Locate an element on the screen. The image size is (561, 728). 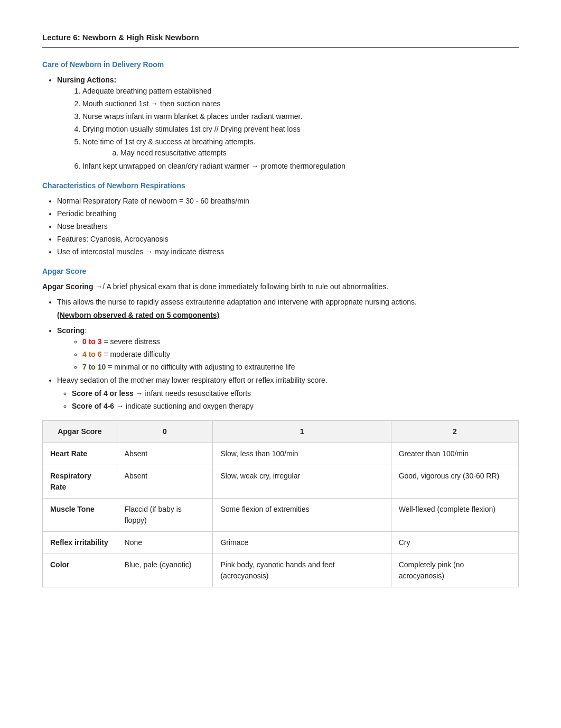
section-heading-care-delivery: Care of Newborn in Delivery Room is located at coordinates (280, 64).